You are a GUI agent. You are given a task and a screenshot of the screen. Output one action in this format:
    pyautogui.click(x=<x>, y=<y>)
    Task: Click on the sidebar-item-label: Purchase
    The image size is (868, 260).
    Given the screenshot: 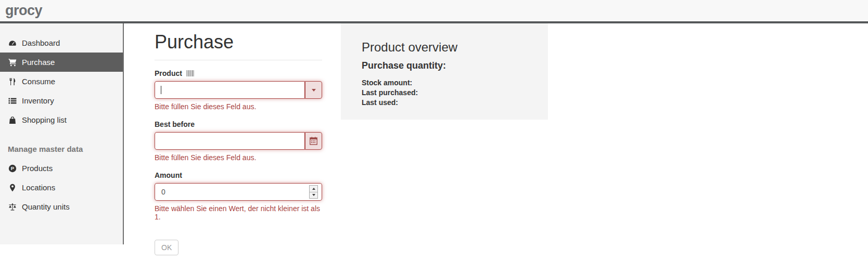 What is the action you would take?
    pyautogui.click(x=39, y=62)
    